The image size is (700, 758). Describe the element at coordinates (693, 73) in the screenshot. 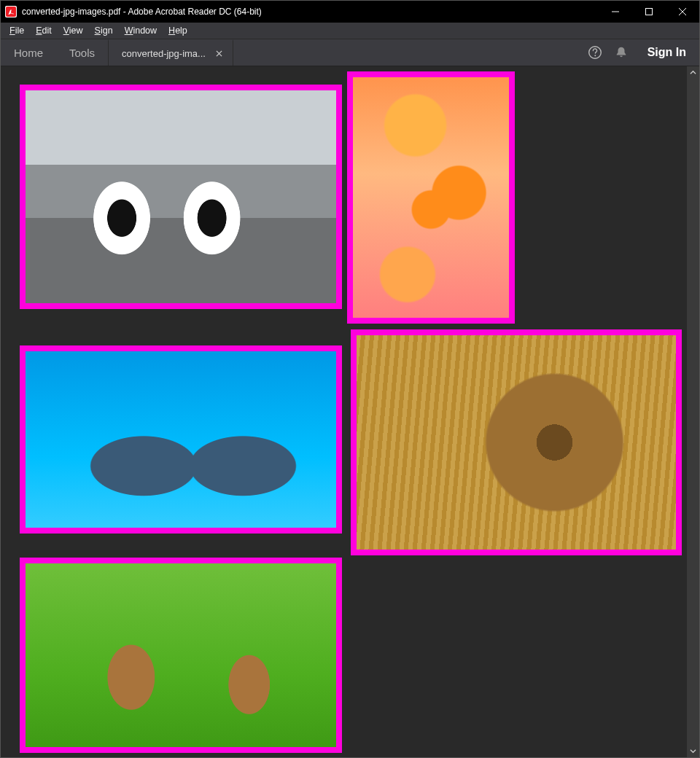

I see `scroll-up-icon` at that location.